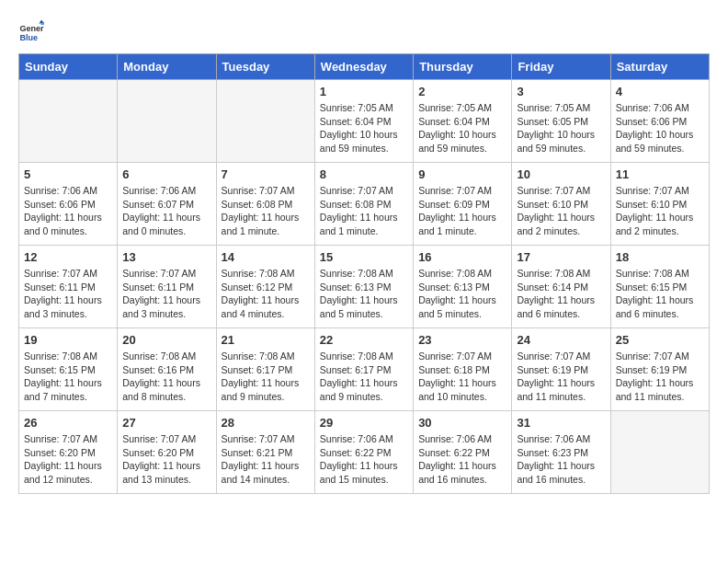 The width and height of the screenshot is (728, 563). What do you see at coordinates (265, 453) in the screenshot?
I see `calendar-cell: 28Sunrise: 7:07 AMSunset: 6:21 PMDayligh…` at bounding box center [265, 453].